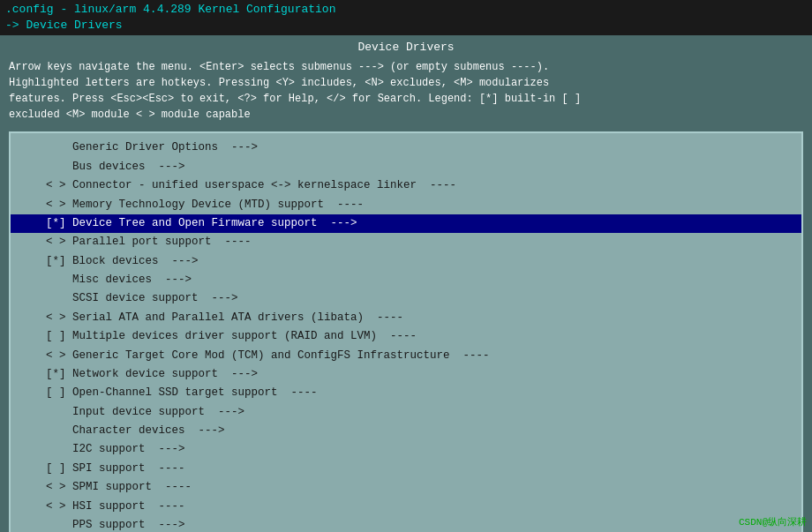 The image size is (812, 532). Describe the element at coordinates (406, 91) in the screenshot. I see `instructions: Arrow keys navigate the menu. <Enter> se…` at that location.